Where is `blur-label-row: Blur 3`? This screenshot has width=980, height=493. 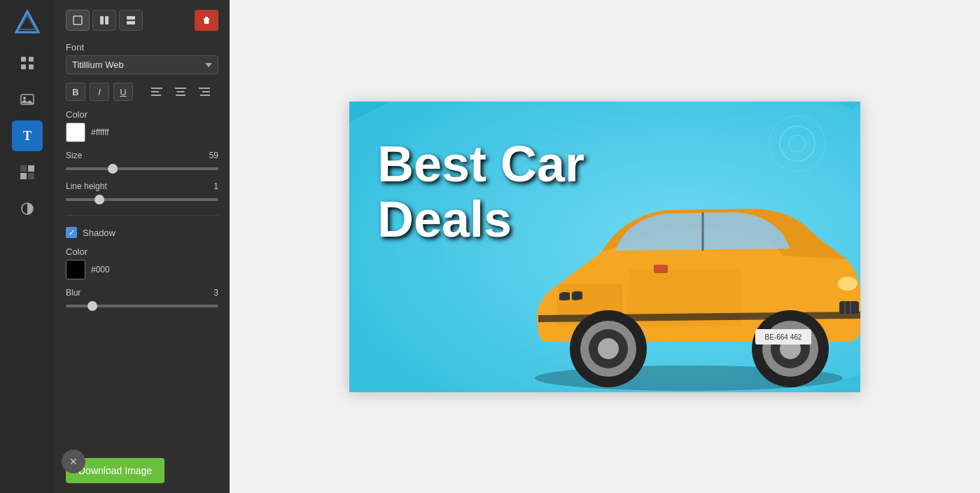 blur-label-row: Blur 3 is located at coordinates (142, 293).